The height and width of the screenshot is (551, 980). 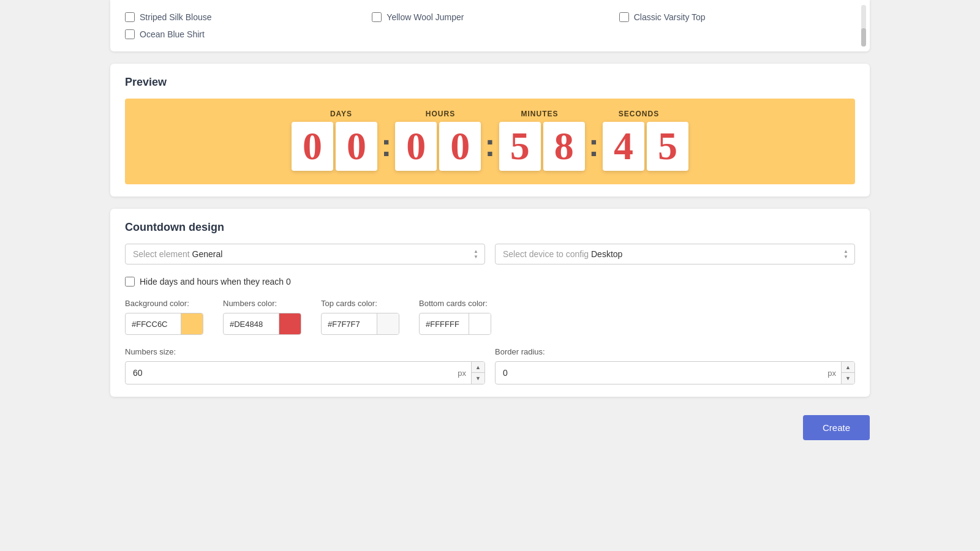 What do you see at coordinates (360, 317) in the screenshot?
I see `top-cards-color-group: Top cards color:` at bounding box center [360, 317].